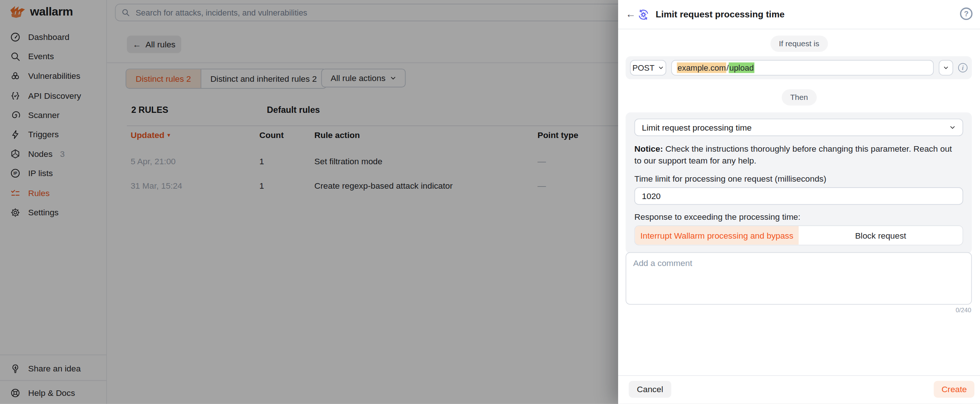 This screenshot has height=404, width=980. What do you see at coordinates (702, 68) in the screenshot?
I see `uri-host-token: example.com` at bounding box center [702, 68].